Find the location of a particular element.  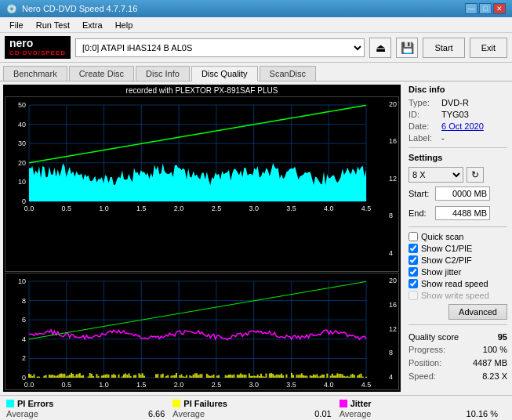

position-row: Position: 4487 MB is located at coordinates (458, 363).